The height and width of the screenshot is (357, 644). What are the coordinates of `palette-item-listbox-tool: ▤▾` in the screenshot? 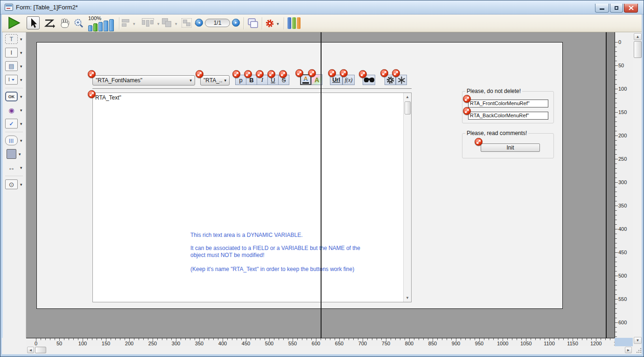 It's located at (13, 66).